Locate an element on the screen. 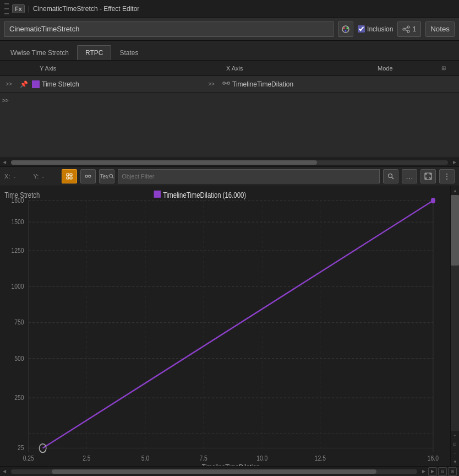 Image resolution: width=459 pixels, height=476 pixels. svg-text: TimelineTimeDilation (16.000) is located at coordinates (205, 195).